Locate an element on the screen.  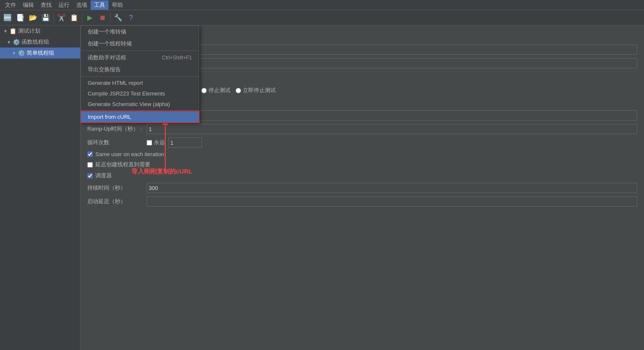
loop-row: 循环次数 永远 is located at coordinates (362, 143).